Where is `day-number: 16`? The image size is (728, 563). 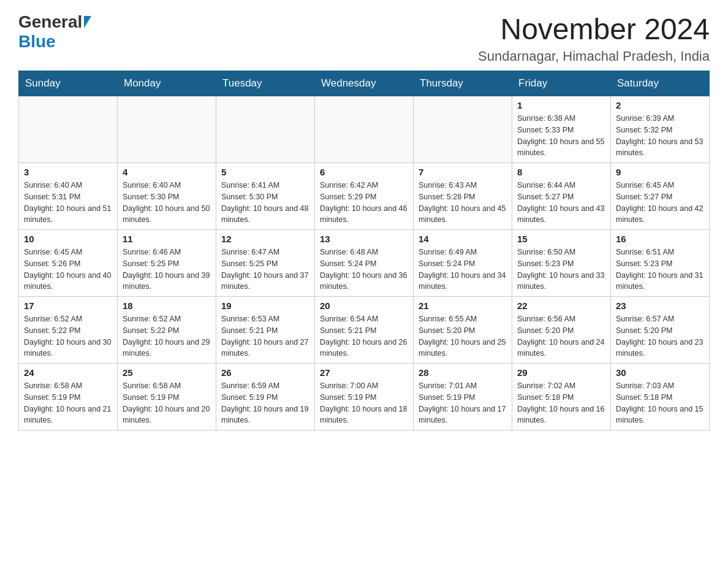 day-number: 16 is located at coordinates (660, 239).